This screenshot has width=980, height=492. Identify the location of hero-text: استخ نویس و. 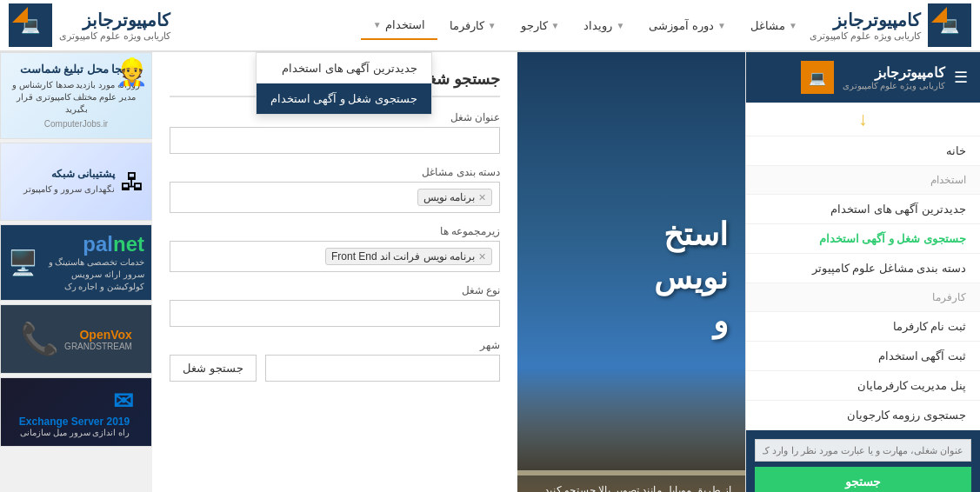
(690, 278).